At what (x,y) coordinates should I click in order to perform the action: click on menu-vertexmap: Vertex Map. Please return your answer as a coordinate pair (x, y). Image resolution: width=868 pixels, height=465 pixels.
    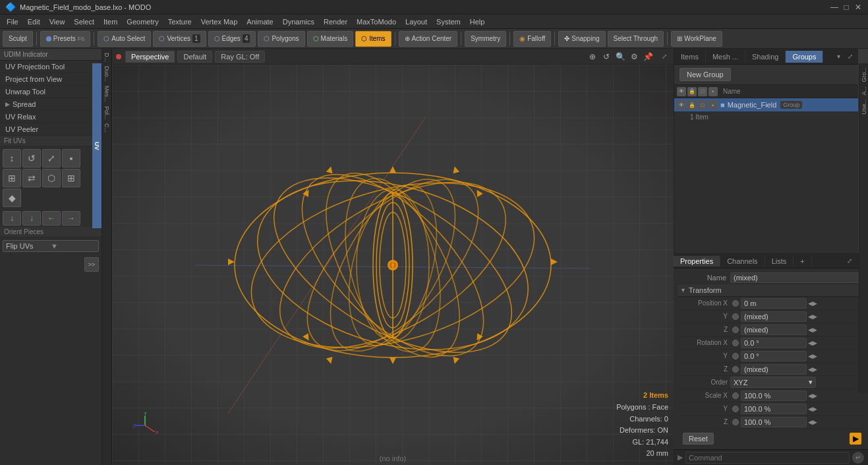
    Looking at the image, I should click on (219, 22).